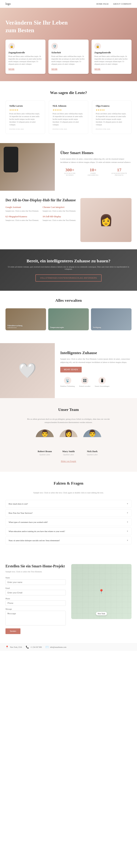  What do you see at coordinates (68, 119) in the screenshot?
I see `testimonial-2-text: Proin sed libero amis velitfaucibus turp…` at bounding box center [68, 119].